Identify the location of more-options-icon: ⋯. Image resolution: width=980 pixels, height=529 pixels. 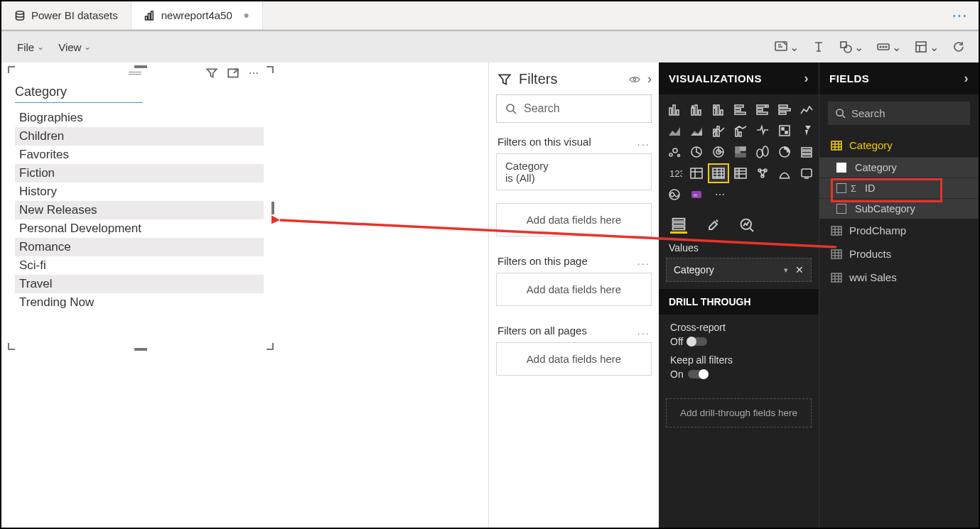
(254, 73).